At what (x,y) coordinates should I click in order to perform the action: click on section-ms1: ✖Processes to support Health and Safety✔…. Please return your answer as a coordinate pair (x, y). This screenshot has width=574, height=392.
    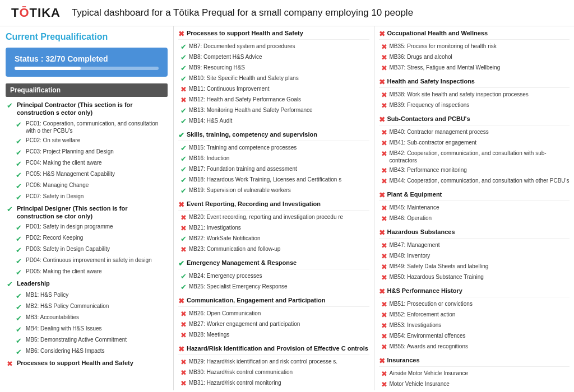
    Looking at the image, I should click on (274, 78).